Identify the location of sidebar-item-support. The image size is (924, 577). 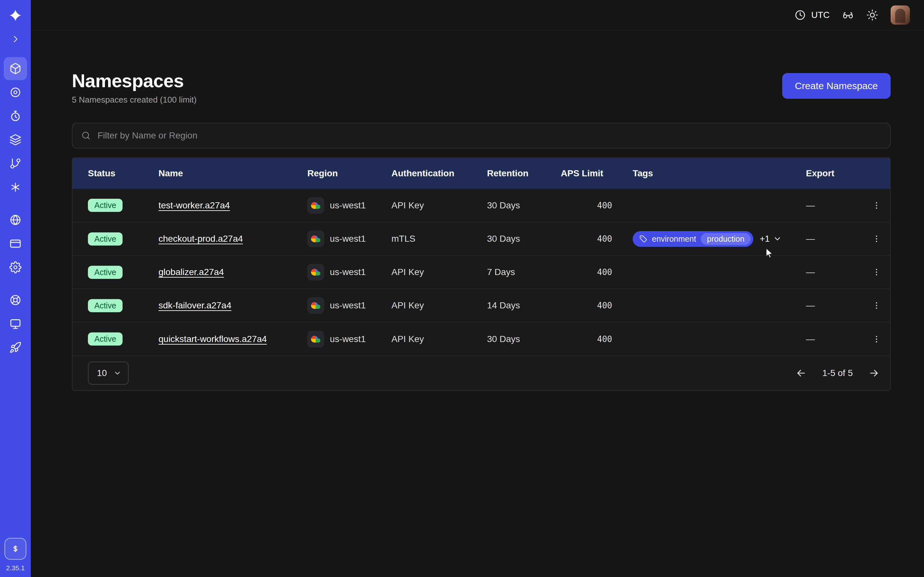
(15, 300).